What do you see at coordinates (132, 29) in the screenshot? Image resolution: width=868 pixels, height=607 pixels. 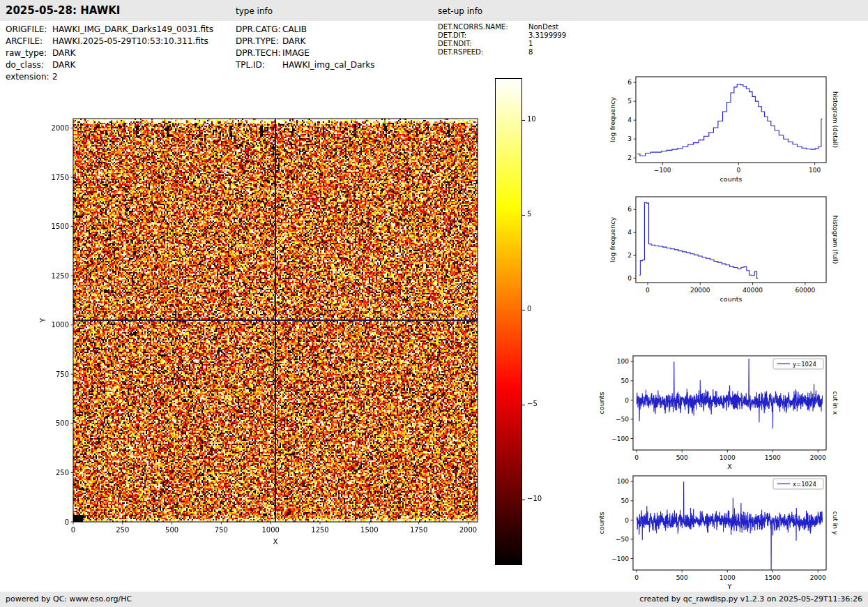 I see `meta-value: HAWKI_IMG_DARK_Darks149_0031.fits` at bounding box center [132, 29].